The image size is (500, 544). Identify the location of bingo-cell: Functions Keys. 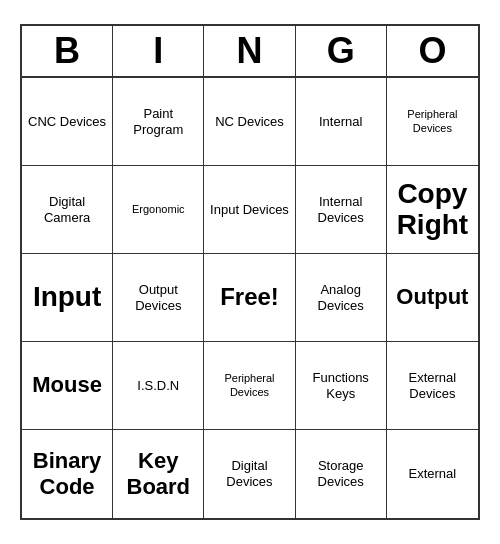
(342, 386).